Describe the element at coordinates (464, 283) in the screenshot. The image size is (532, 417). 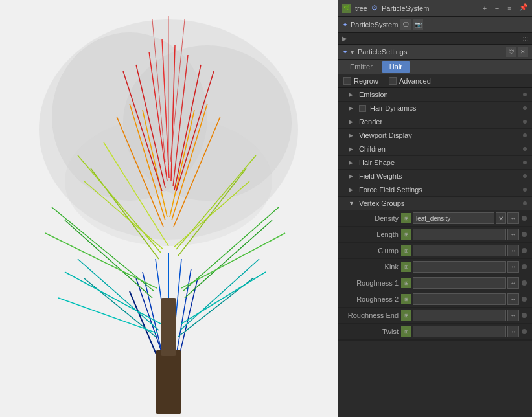
I see `roughness1-field: ⊞ ↔` at that location.